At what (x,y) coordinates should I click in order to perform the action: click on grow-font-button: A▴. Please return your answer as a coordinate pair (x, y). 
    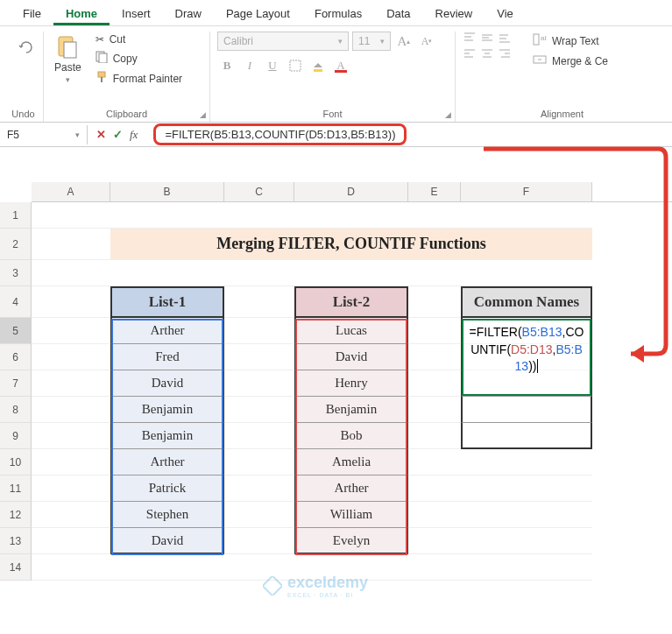
    Looking at the image, I should click on (404, 41).